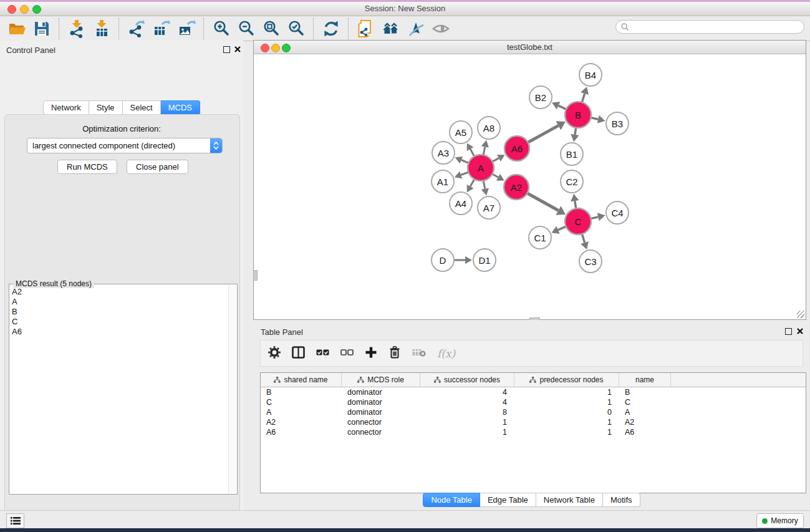  What do you see at coordinates (301, 380) in the screenshot?
I see `column-header-shared-name: shared name` at bounding box center [301, 380].